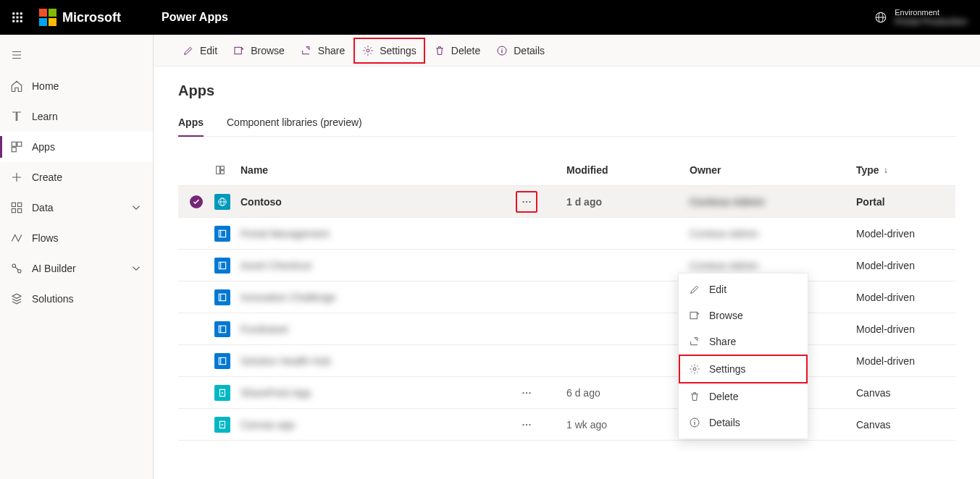  What do you see at coordinates (566, 393) in the screenshot?
I see `table-row: SharePoint App 6 d ago Contoso Admin Can…` at bounding box center [566, 393].